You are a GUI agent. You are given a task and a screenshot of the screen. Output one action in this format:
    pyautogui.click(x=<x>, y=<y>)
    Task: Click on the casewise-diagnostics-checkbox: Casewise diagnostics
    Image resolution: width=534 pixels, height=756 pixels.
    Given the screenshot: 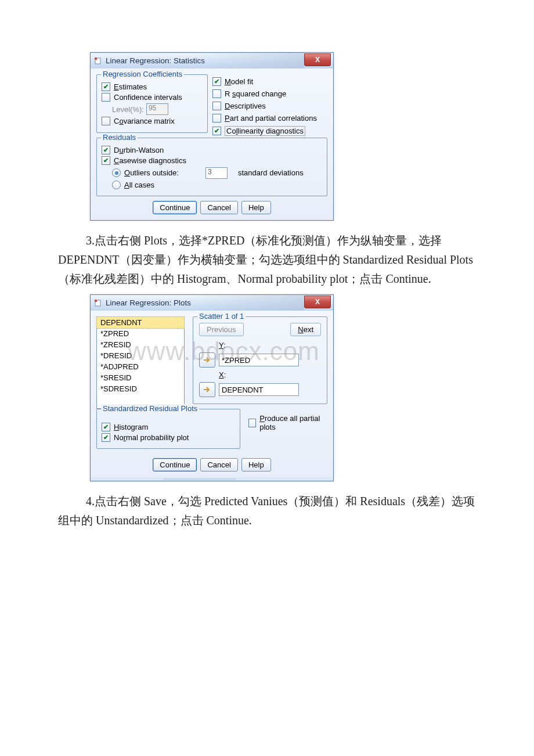 What is the action you would take?
    pyautogui.click(x=212, y=160)
    